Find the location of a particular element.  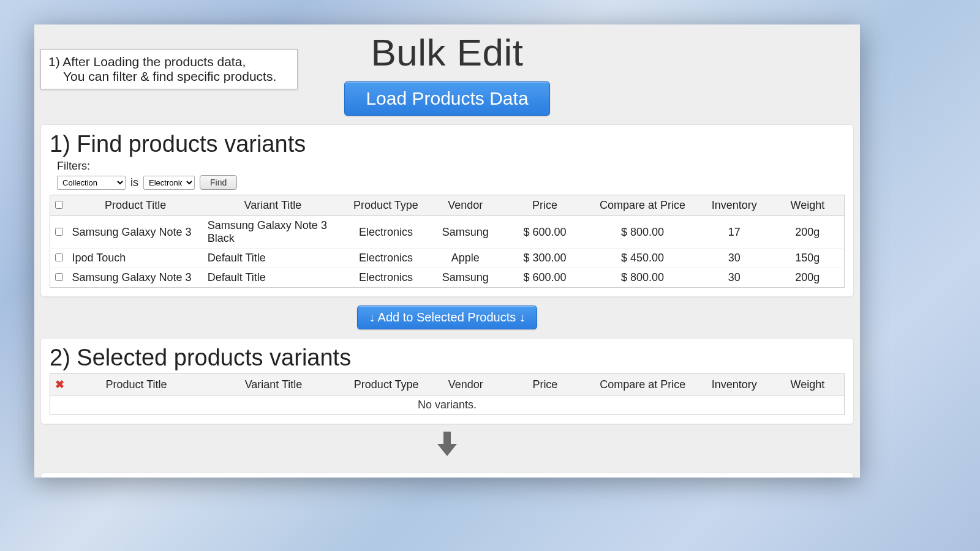

table-row: Ipod Touch Default Title Electronics App… is located at coordinates (447, 258).